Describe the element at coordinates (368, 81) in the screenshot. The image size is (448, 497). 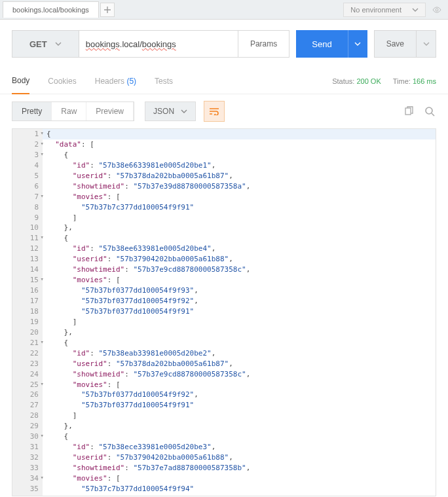
I see `status-code: 200 OK` at that location.